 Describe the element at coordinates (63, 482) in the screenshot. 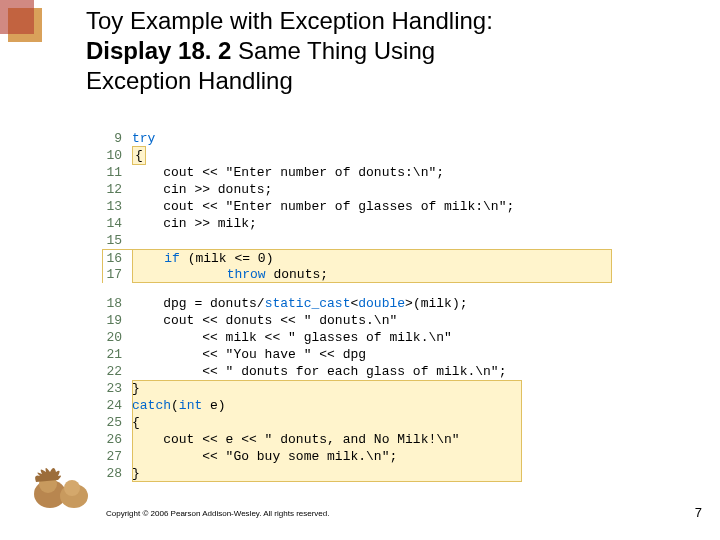

I see `lion-illustration-icon` at that location.